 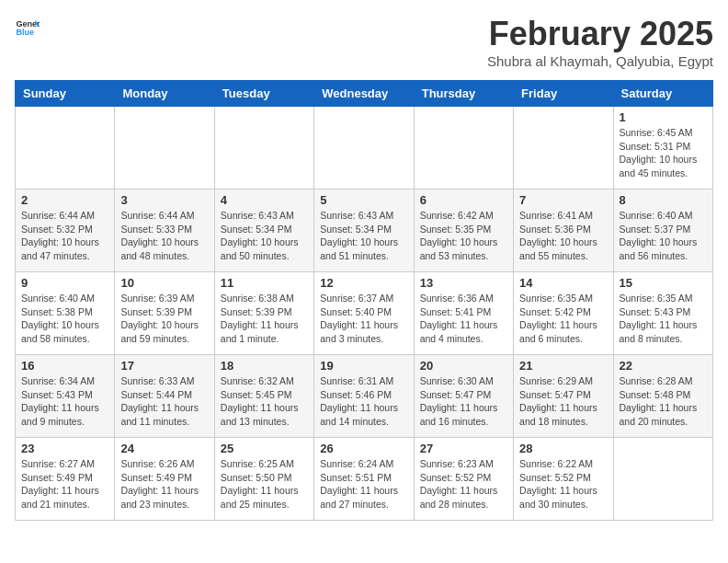 I want to click on day-info: Sunrise: 6:24 AM Sunset: 5:51 PM Dayligh…, so click(x=364, y=484).